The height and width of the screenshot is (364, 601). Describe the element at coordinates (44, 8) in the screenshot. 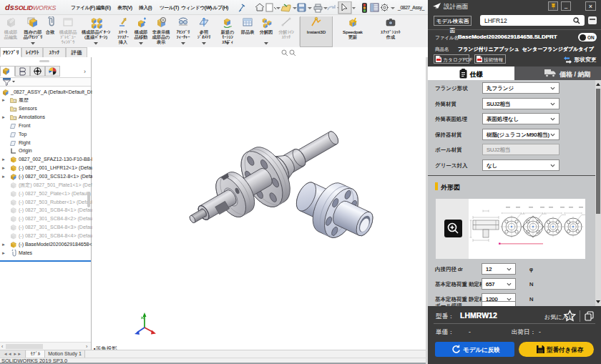

I see `svg-text: WORKS` at that location.